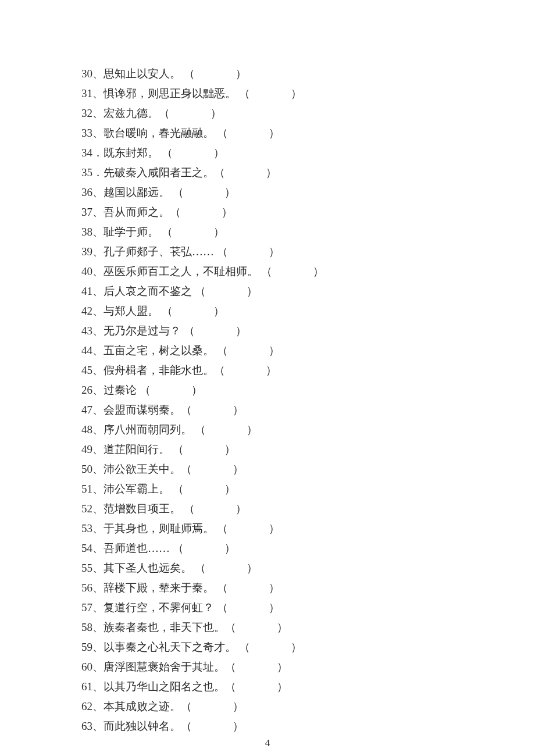 This screenshot has width=535, height=756. Describe the element at coordinates (87, 587) in the screenshot. I see `item-number: 56` at that location.